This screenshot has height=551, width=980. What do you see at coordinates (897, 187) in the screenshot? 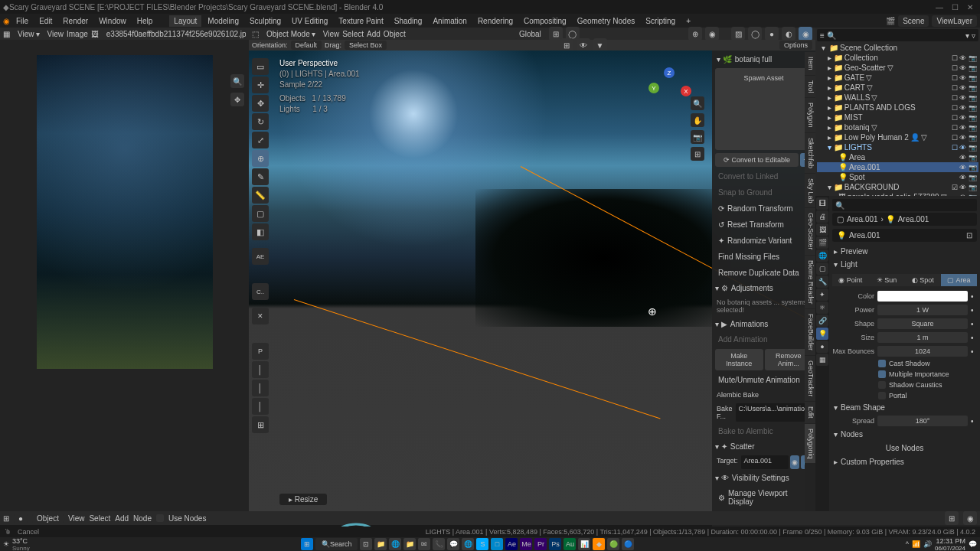
I see `outliner-background: ▾ 📁 BACKGROUND☑ 👁 📷` at bounding box center [897, 187].